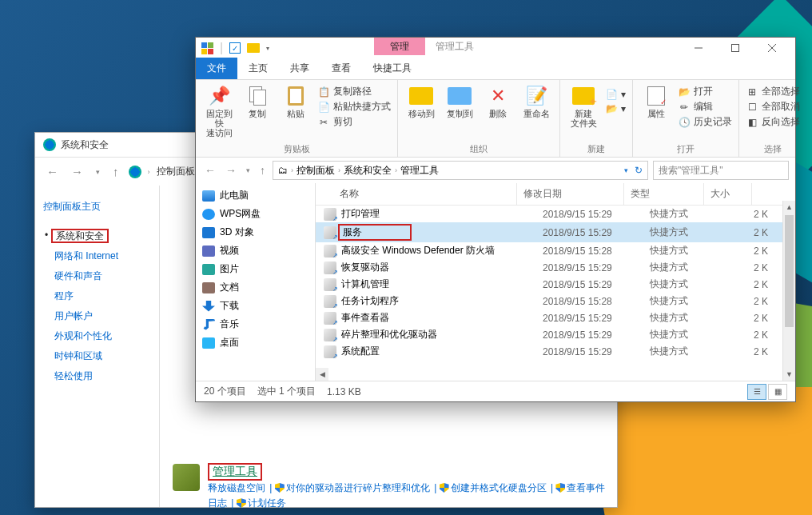  Describe the element at coordinates (496, 170) in the screenshot. I see `address-bar: ← → ▾ ↑ 🗂 › 控制面板 › 系统和安全 › 管理工具 ▾ ↻ 搜索"管…` at that location.